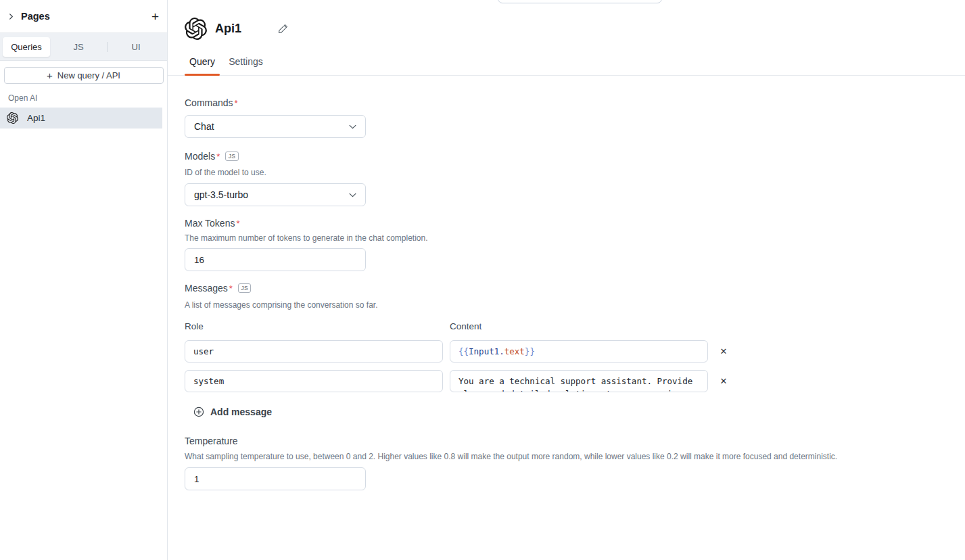 The width and height of the screenshot is (965, 560). I want to click on circle-plus-icon, so click(199, 412).